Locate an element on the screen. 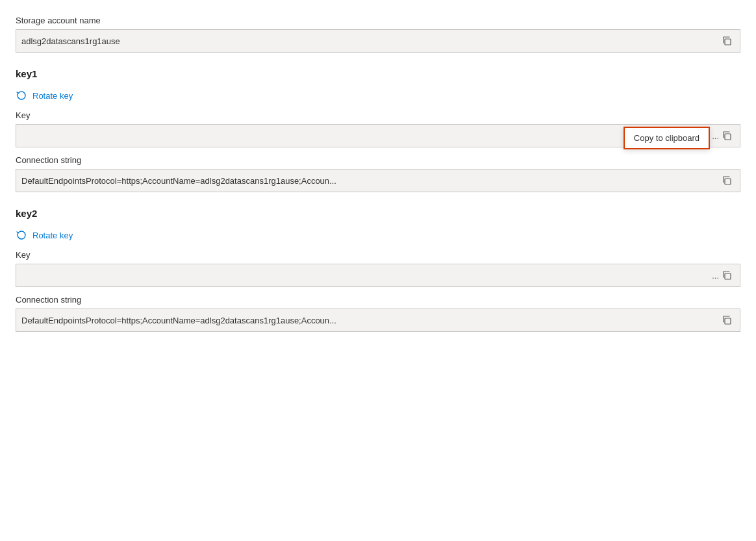 The width and height of the screenshot is (756, 541). key1-heading: key1 is located at coordinates (378, 74).